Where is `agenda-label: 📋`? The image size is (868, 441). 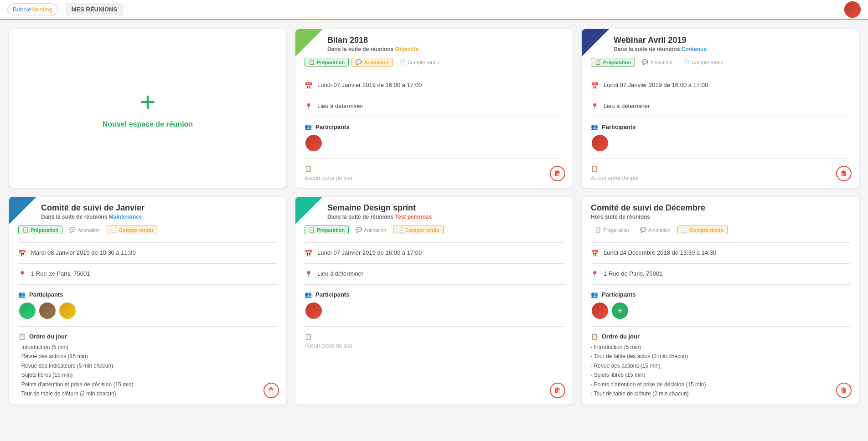
agenda-label: 📋 is located at coordinates (434, 336).